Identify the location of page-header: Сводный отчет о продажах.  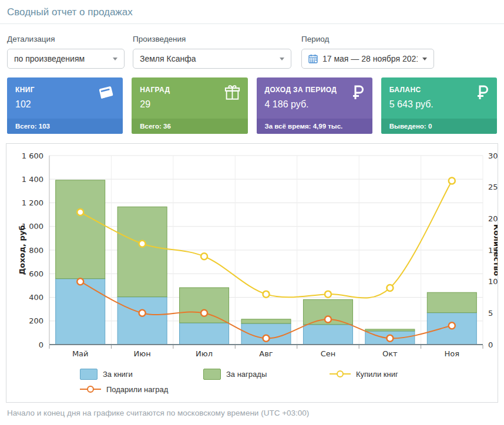
(252, 12).